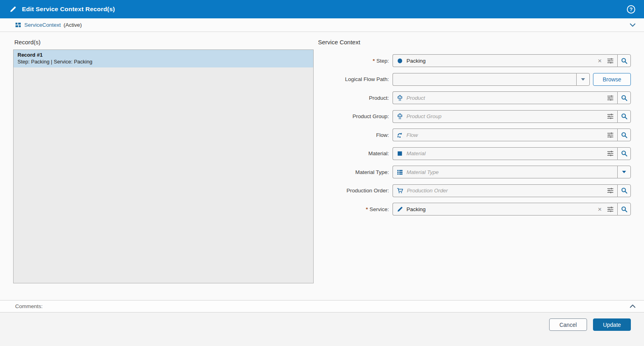 The width and height of the screenshot is (644, 346). What do you see at coordinates (164, 42) in the screenshot?
I see `records-panel-title: Record(s)` at bounding box center [164, 42].